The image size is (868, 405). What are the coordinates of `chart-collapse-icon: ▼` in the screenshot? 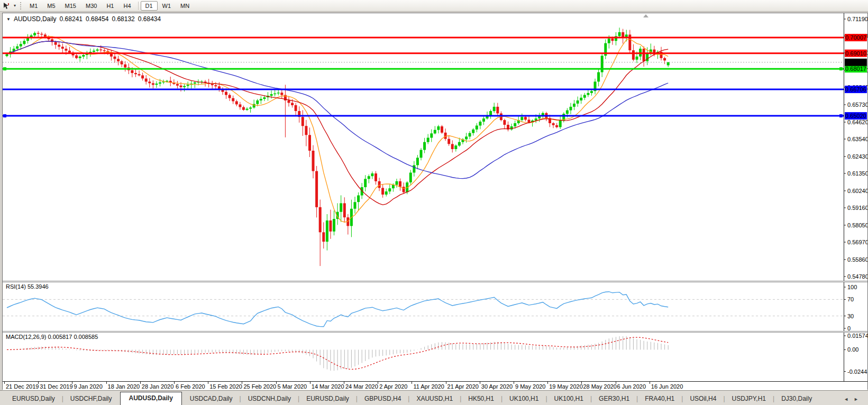 It's located at (8, 19).